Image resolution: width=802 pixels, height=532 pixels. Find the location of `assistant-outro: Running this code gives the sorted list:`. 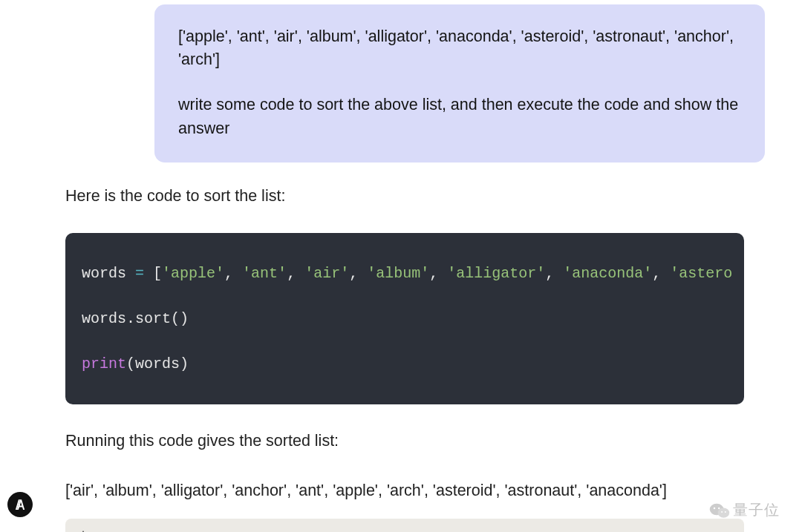

assistant-outro: Running this code gives the sorted list: is located at coordinates (405, 441).